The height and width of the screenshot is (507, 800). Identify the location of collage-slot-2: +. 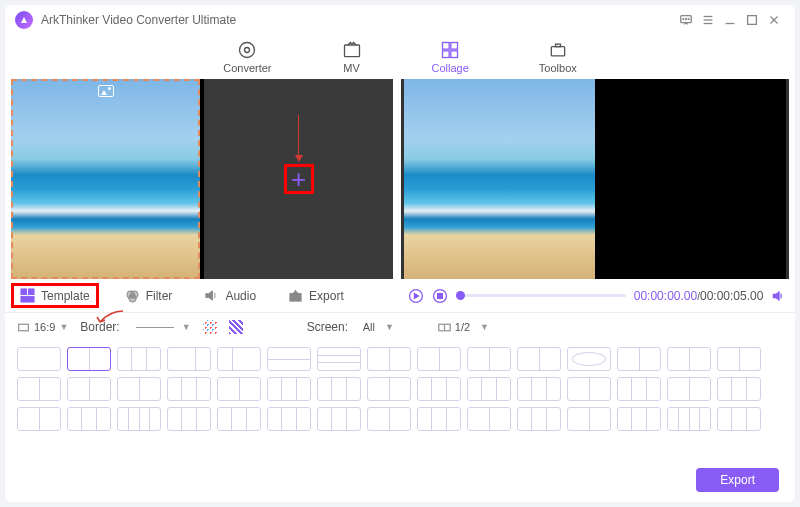
(298, 179).